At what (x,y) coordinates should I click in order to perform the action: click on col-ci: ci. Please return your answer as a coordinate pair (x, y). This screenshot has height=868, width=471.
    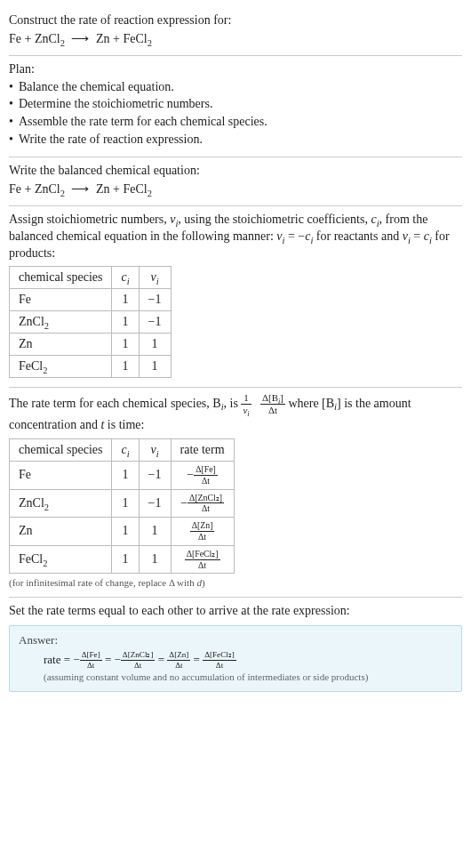
    Looking at the image, I should click on (125, 450).